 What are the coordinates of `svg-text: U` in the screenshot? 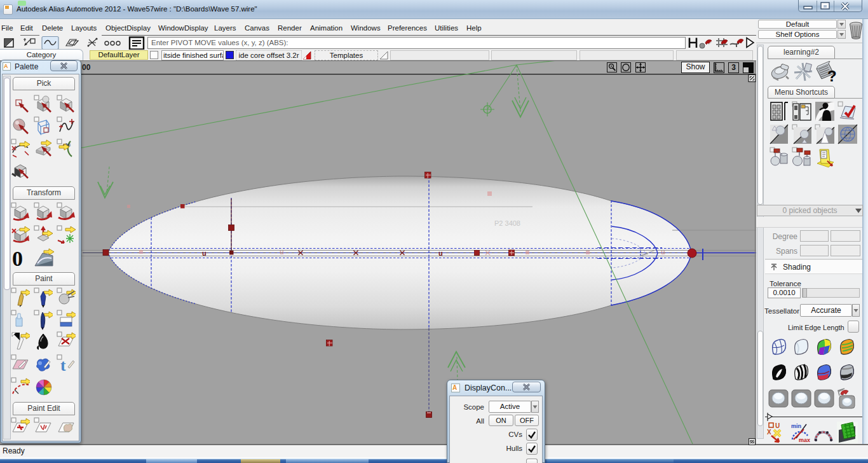 It's located at (778, 426).